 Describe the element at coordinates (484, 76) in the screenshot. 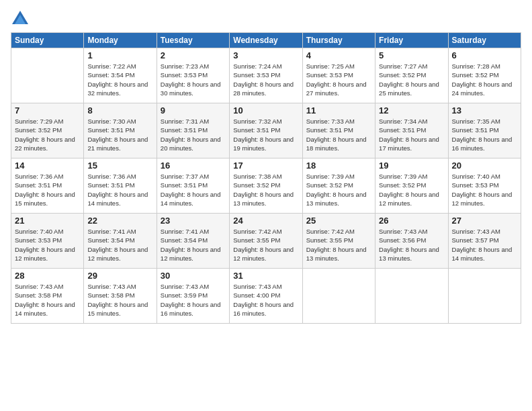

I see `calendar-cell: 6Sunrise: 7:28 AMSunset: 3:52 PMDaylight…` at that location.